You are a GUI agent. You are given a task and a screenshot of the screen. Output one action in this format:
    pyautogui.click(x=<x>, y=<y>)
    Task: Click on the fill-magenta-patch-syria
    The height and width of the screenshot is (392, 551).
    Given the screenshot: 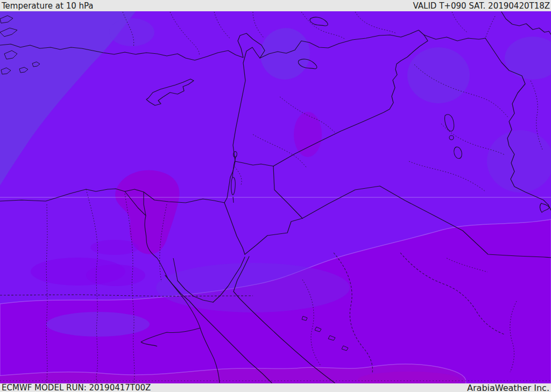 What is the action you would take?
    pyautogui.click(x=308, y=134)
    